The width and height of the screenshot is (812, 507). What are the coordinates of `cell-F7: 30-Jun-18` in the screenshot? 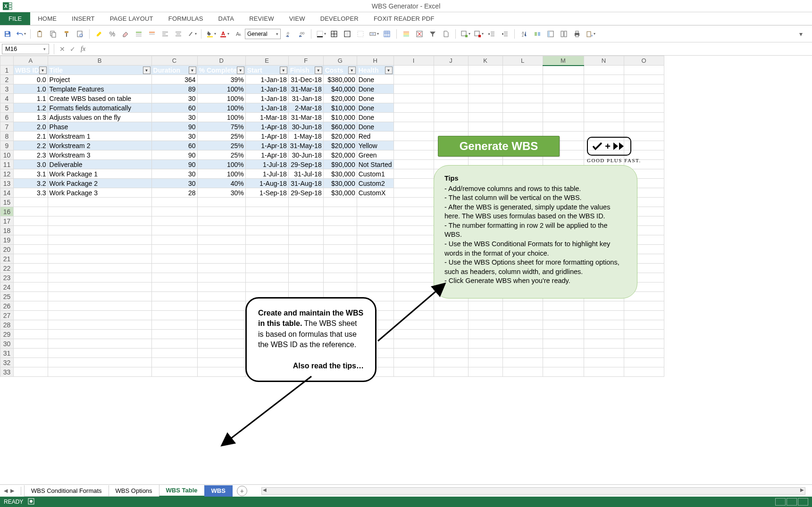 It's located at (306, 127).